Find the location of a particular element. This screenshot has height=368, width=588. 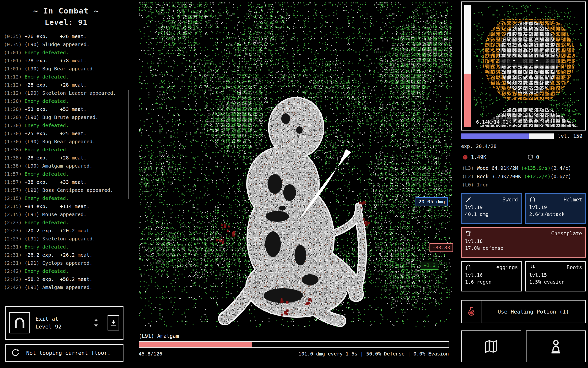

log-entry: (1:12) +28 exp. +28 meat. is located at coordinates (65, 85).